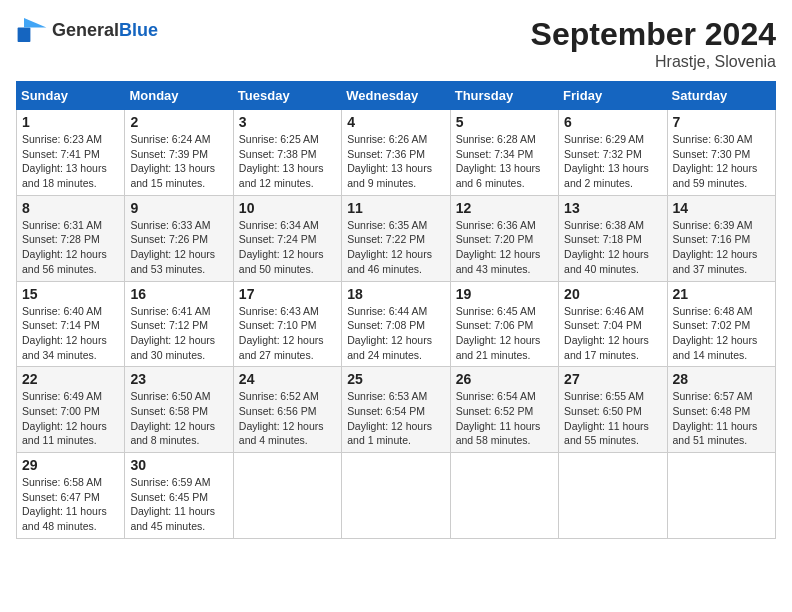 This screenshot has height=612, width=792. Describe the element at coordinates (721, 410) in the screenshot. I see `table-cell: 28Sunrise: 6:57 AMSunset: 6:48 PMDayligh…` at that location.